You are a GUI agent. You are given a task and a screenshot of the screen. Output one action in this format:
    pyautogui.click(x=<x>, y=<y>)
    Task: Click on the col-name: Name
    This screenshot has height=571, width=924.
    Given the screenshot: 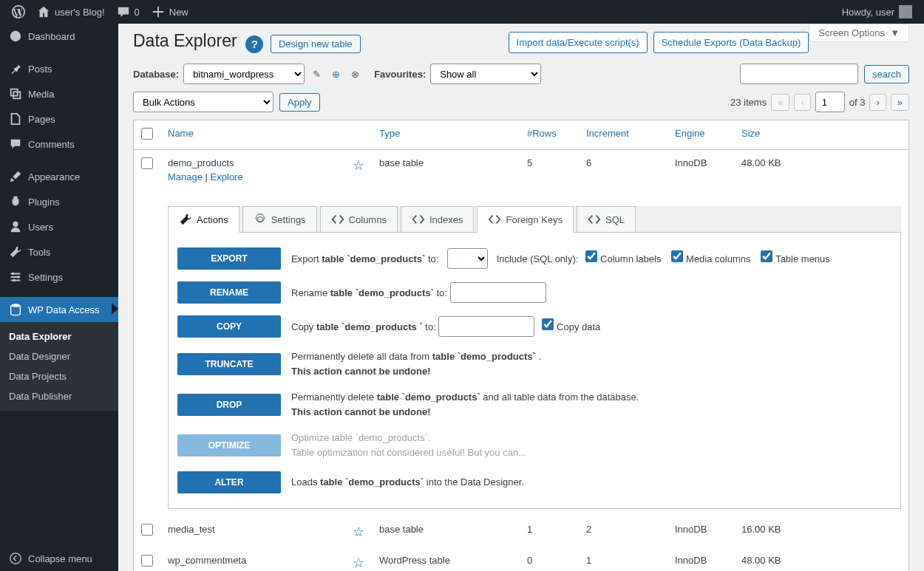 What is the action you would take?
    pyautogui.click(x=180, y=133)
    